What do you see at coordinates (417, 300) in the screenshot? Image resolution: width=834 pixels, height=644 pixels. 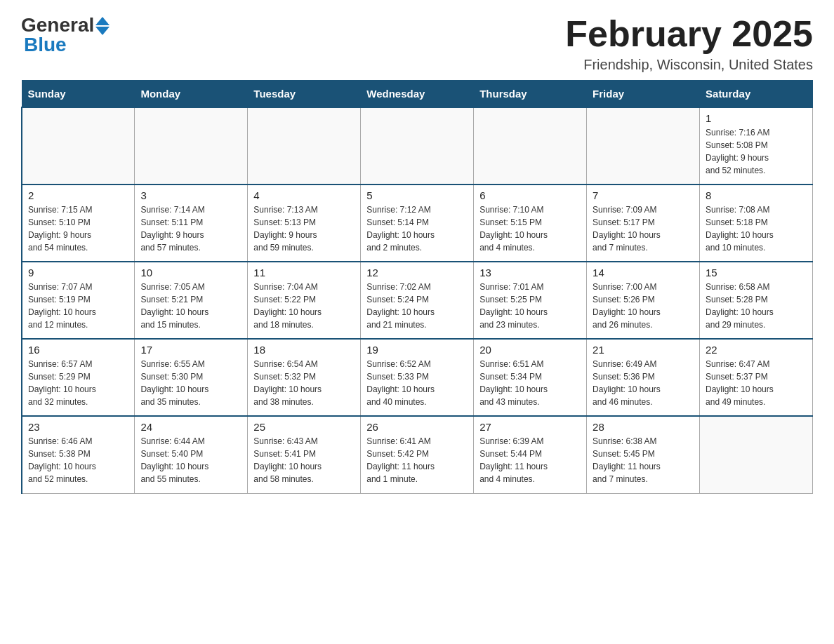 I see `calendar-cell: 12Sunrise: 7:02 AMSunset: 5:24 PMDayligh…` at bounding box center [417, 300].